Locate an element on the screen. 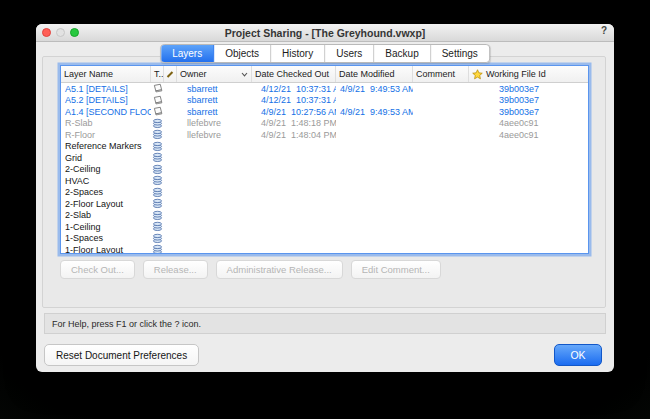 The width and height of the screenshot is (650, 419). tab-history: History is located at coordinates (298, 54).